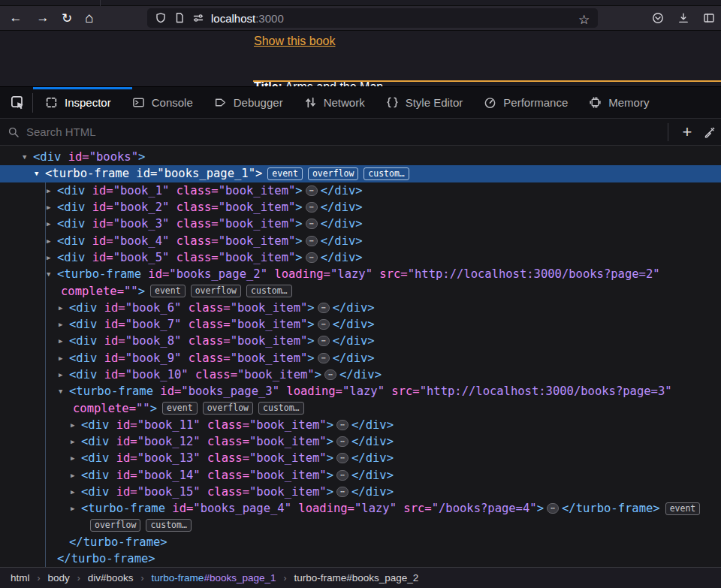  Describe the element at coordinates (687, 132) in the screenshot. I see `create-node-button: +` at that location.